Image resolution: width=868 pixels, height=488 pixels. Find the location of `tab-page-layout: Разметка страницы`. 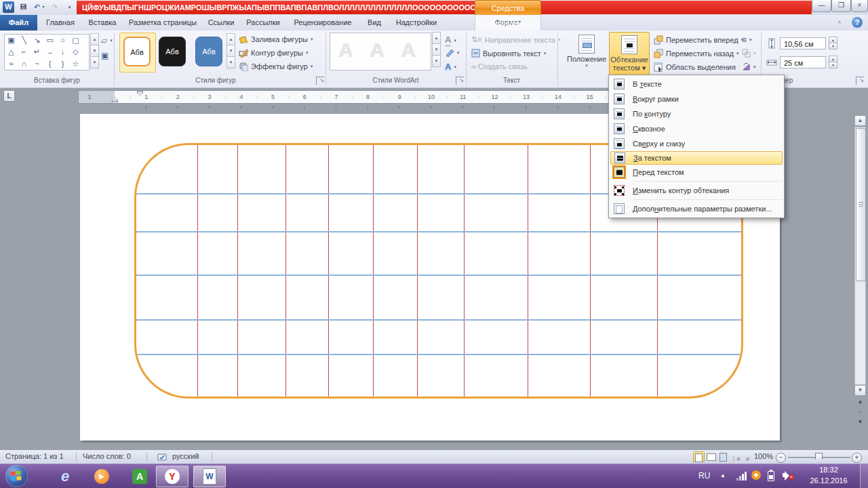

tab-page-layout: Разметка страницы is located at coordinates (163, 23).